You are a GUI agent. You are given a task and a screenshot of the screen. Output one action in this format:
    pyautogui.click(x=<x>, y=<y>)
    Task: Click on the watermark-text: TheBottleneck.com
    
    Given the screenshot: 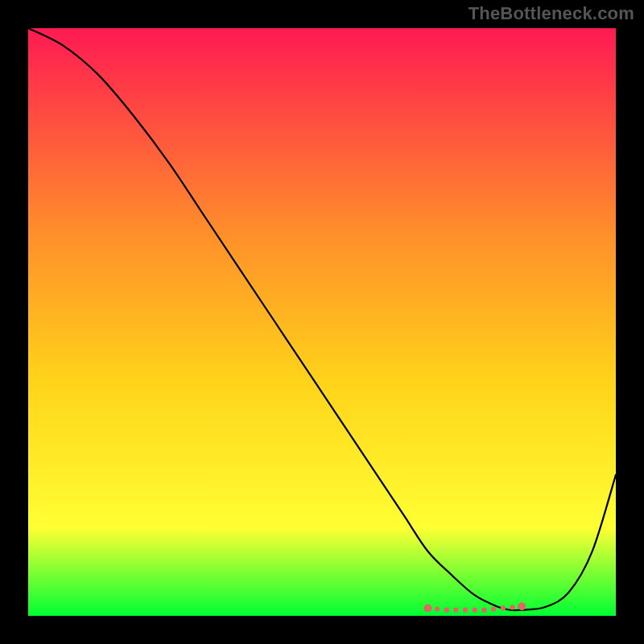 What is the action you would take?
    pyautogui.click(x=551, y=14)
    